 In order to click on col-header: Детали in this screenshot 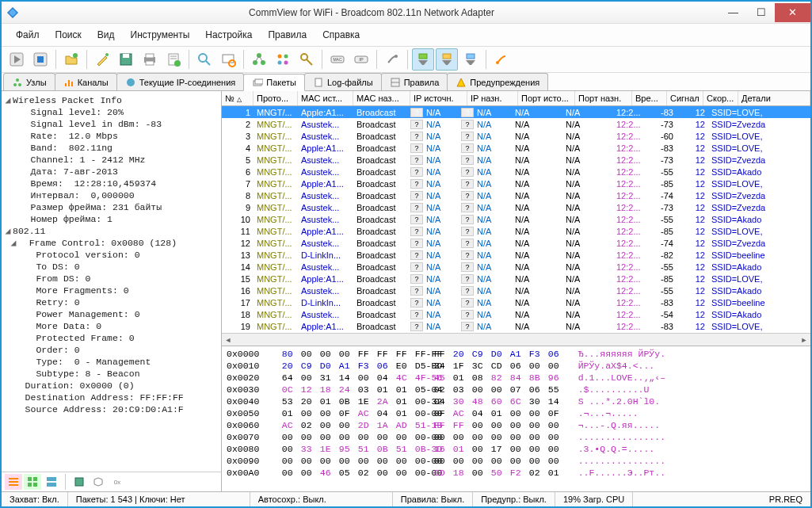, I will do `click(775, 98)`.